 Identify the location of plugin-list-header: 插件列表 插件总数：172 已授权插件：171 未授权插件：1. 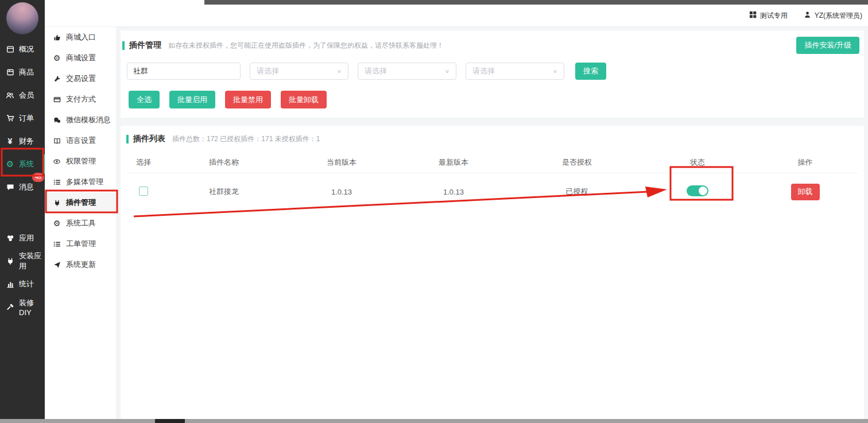
(493, 139).